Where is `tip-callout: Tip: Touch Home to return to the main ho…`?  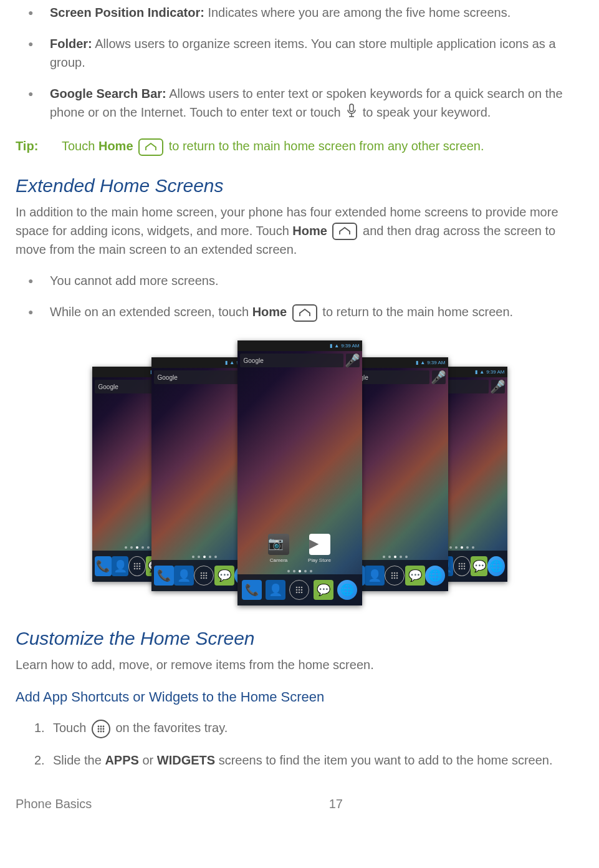 tip-callout: Tip: Touch Home to return to the main ho… is located at coordinates (299, 146).